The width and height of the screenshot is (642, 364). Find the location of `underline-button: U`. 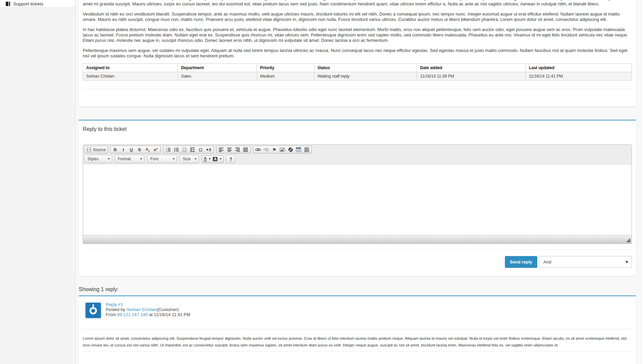

underline-button: U is located at coordinates (131, 150).